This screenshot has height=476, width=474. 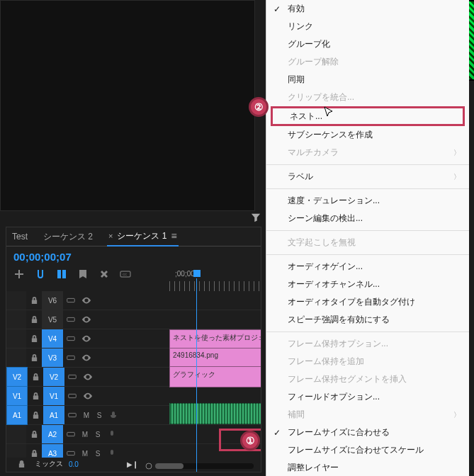 I want to click on source-target: A1, so click(x=17, y=415).